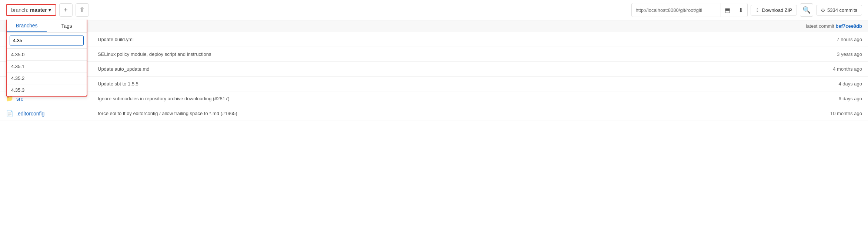 This screenshot has width=868, height=239. Describe the element at coordinates (758, 10) in the screenshot. I see `download-zip-icon: ⇩` at that location.